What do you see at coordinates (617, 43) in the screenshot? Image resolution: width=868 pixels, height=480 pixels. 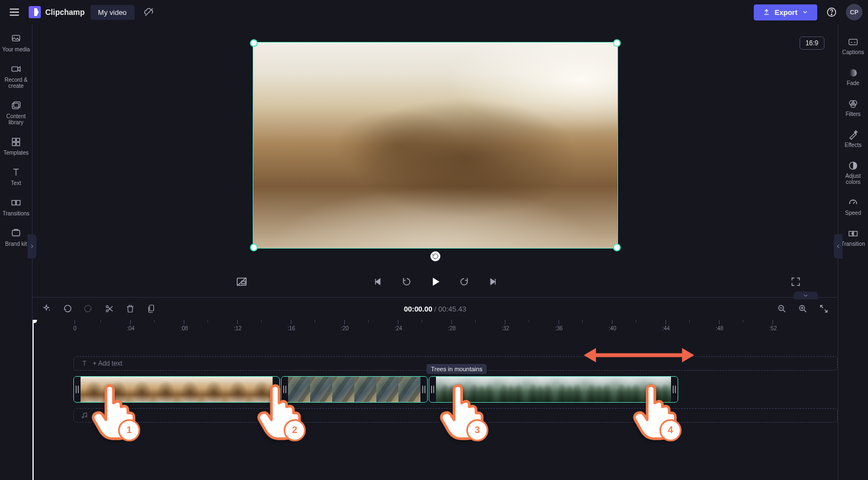 I see `resize-handle-tr` at bounding box center [617, 43].